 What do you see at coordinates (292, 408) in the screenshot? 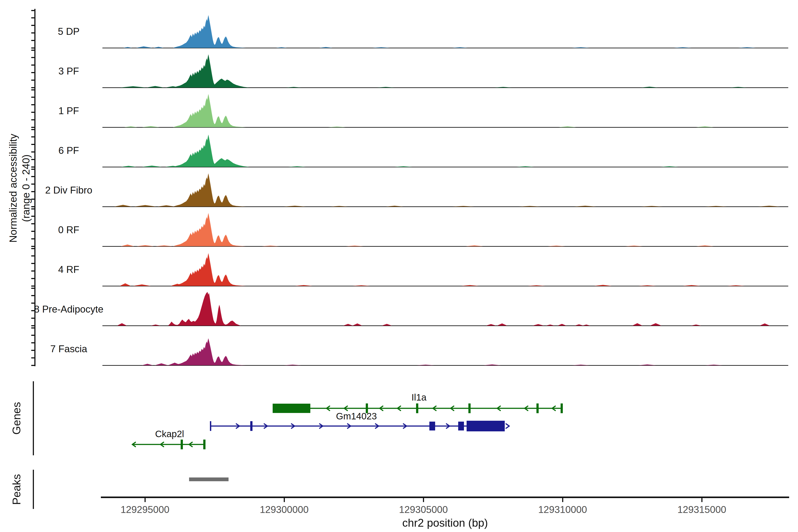
I see `gene-utr-box` at bounding box center [292, 408].